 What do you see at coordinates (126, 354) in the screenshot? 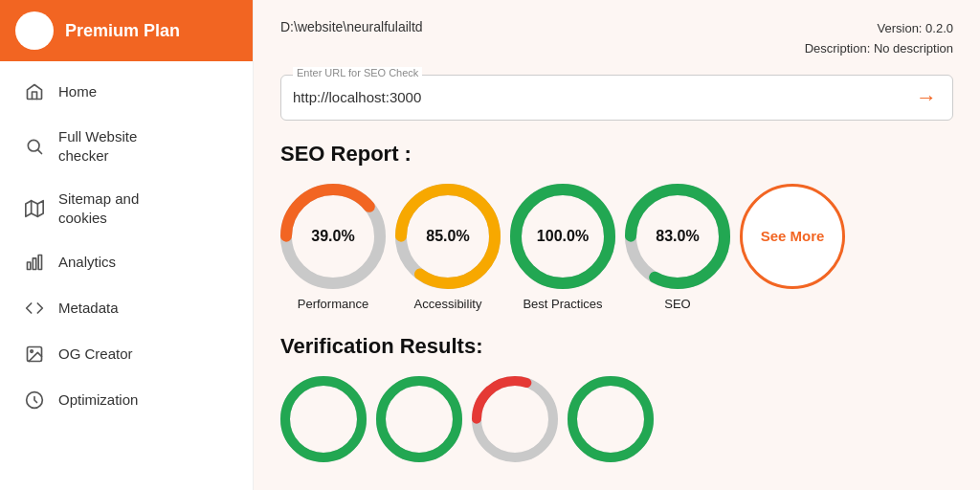
I see `sidebar-item-og-creator: OG Creator` at bounding box center [126, 354].